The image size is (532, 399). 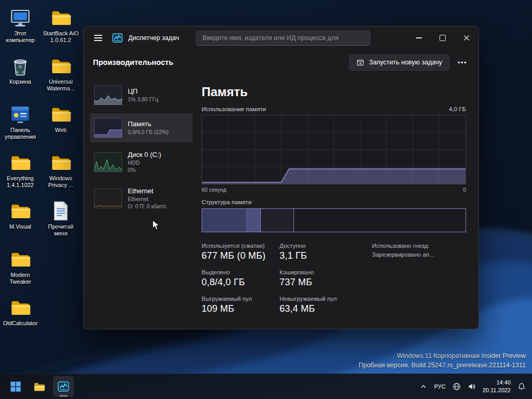 I want to click on run-new-task-button: Запустить новую задачу, so click(x=399, y=62).